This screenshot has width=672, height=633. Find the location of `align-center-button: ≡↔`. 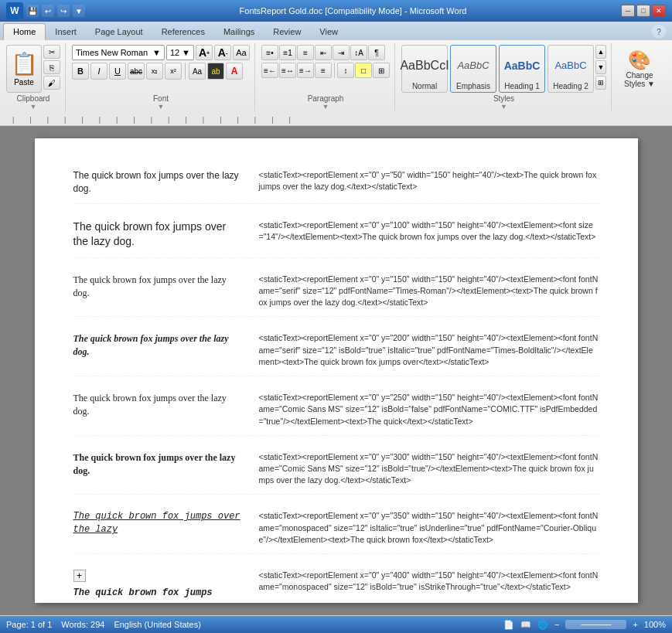

align-center-button: ≡↔ is located at coordinates (288, 70).